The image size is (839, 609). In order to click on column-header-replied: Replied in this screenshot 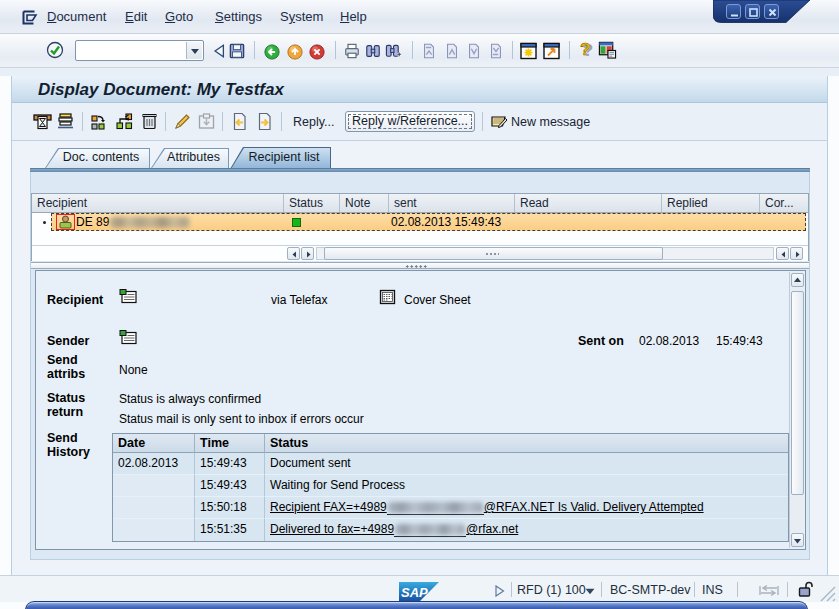, I will do `click(711, 203)`.